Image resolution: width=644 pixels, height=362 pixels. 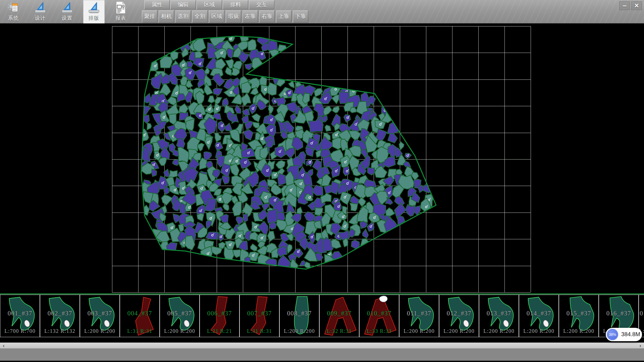 What do you see at coordinates (67, 18) in the screenshot?
I see `main-tab-label: 设置` at bounding box center [67, 18].